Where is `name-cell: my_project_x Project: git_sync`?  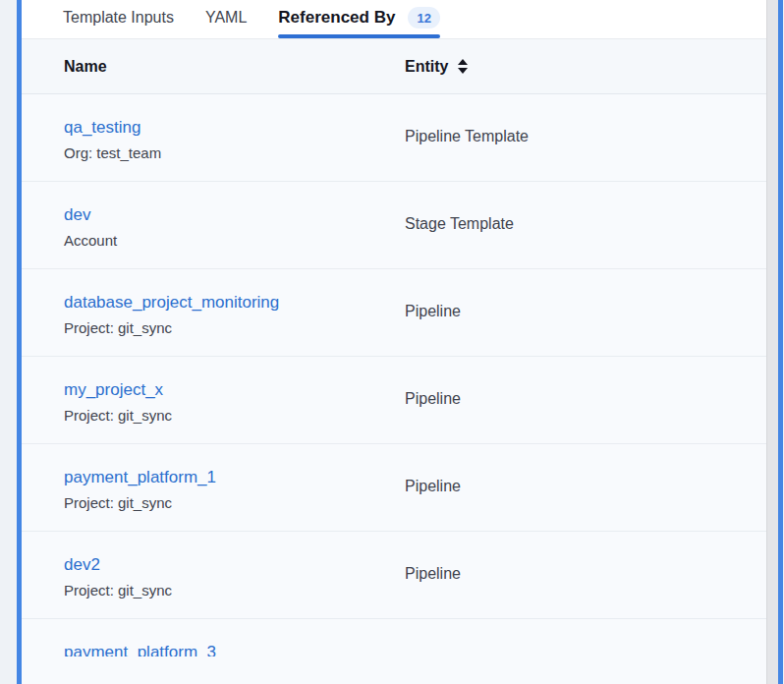
name-cell: my_project_x Project: git_sync is located at coordinates (213, 400).